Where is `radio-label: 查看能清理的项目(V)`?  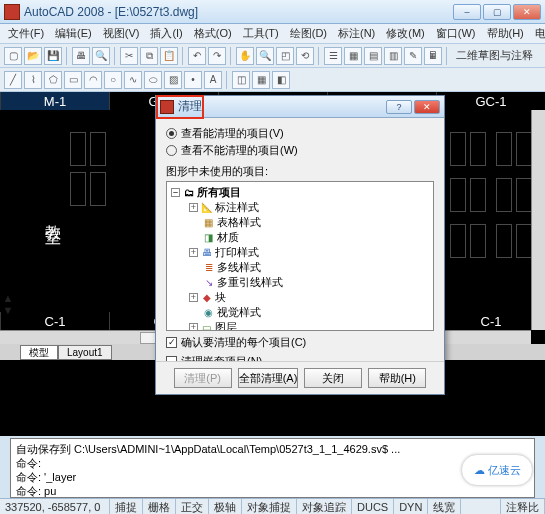 radio-label: 查看能清理的项目(V) is located at coordinates (232, 134).